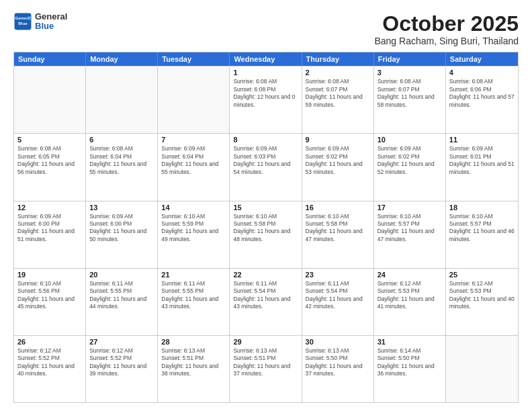 This screenshot has width=532, height=411. Describe the element at coordinates (266, 369) in the screenshot. I see `day-cell-29: 29Sunrise: 6:13 AM Sunset: 5:51 PM Dayli…` at that location.